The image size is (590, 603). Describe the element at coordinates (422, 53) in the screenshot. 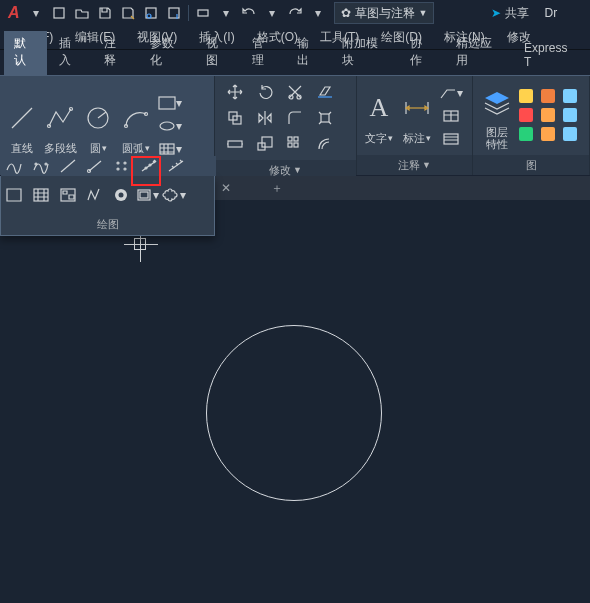

I see `tab-collab: 协作` at that location.